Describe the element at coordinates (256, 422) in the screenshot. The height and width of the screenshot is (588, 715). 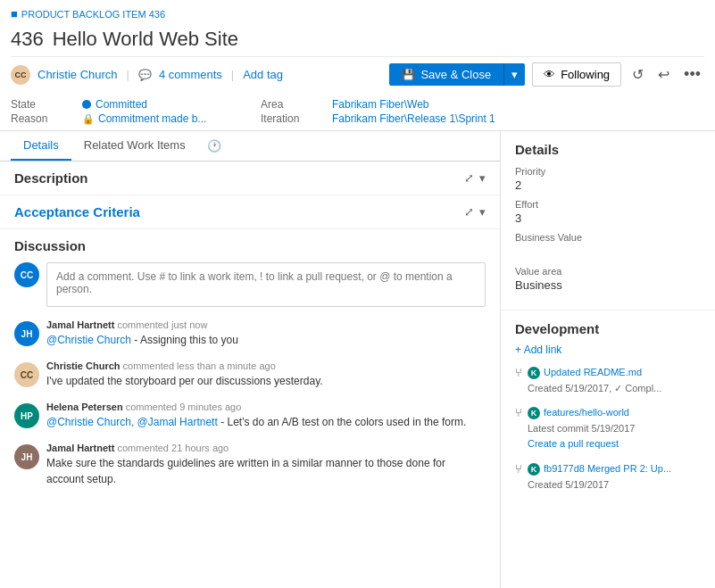
I see `comment-text: @Christie Church, @Jamal Hartnett - Let'…` at that location.